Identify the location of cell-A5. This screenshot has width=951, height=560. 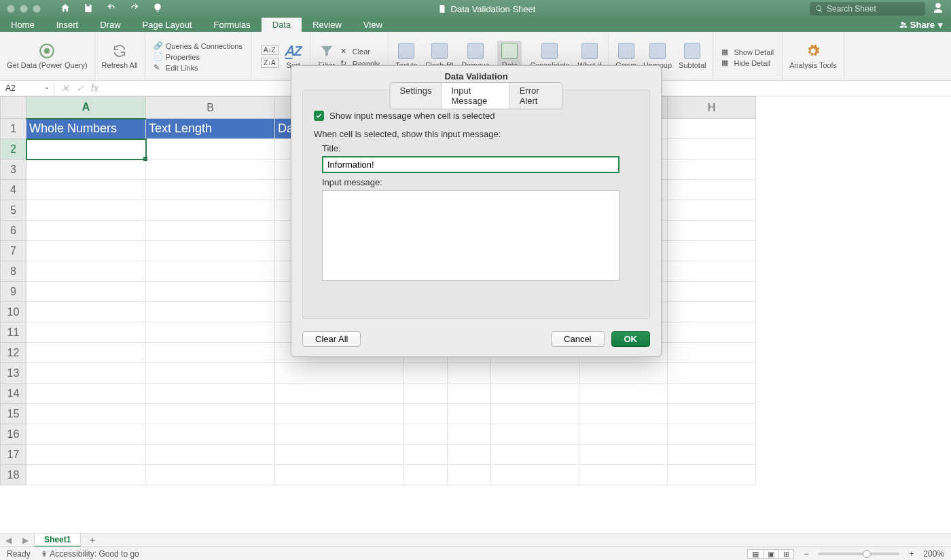
(86, 210).